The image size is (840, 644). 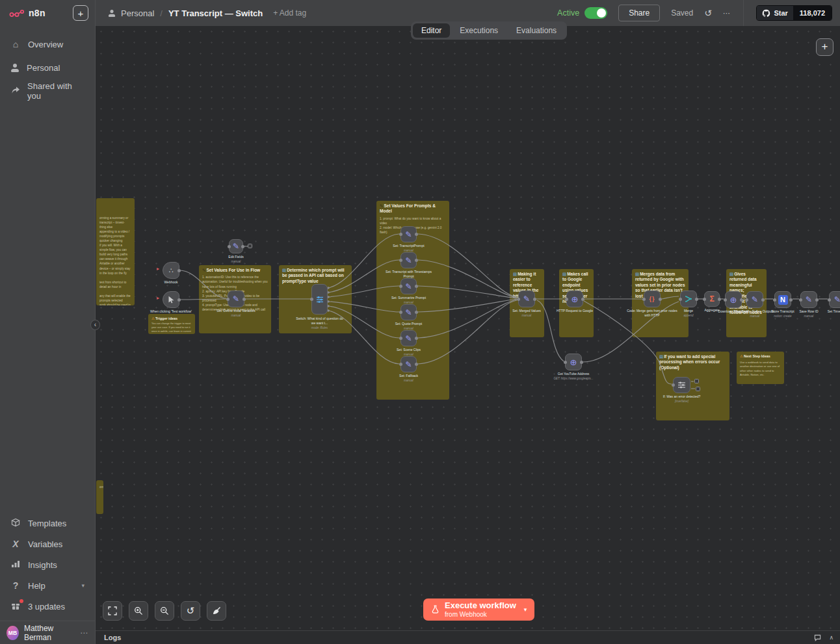 What do you see at coordinates (47, 524) in the screenshot?
I see `sidebar-item-label: Templates` at bounding box center [47, 524].